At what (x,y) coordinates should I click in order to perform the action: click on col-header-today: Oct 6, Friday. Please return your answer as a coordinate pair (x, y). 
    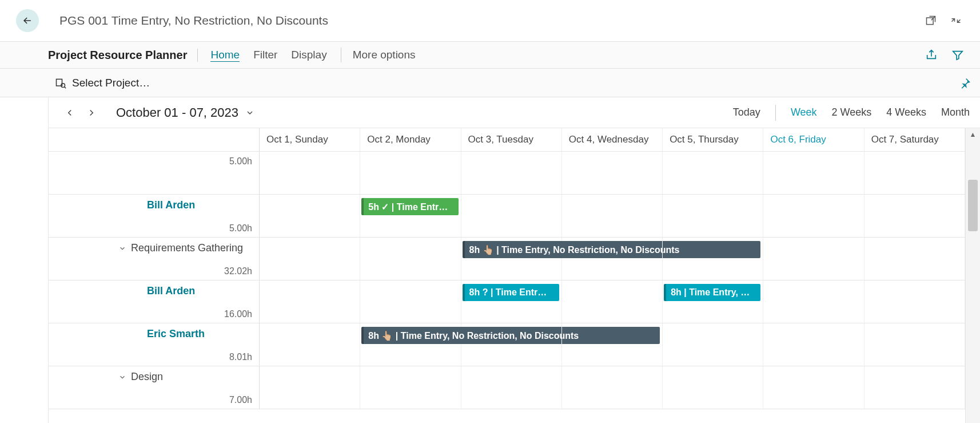
    Looking at the image, I should click on (814, 140).